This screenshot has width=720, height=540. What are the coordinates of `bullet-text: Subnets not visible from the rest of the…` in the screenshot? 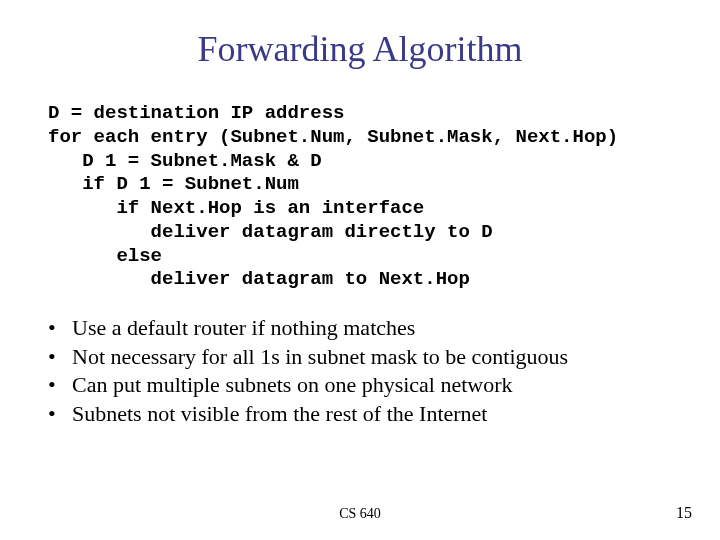 It's located at (280, 414).